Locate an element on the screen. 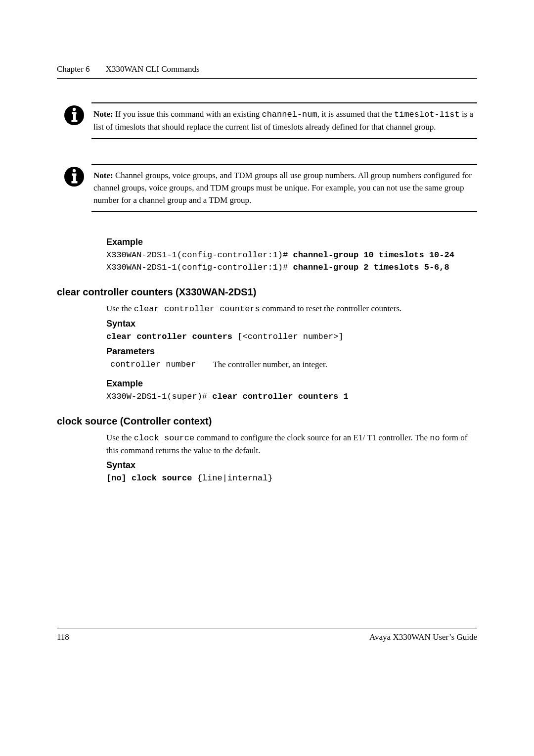 The width and height of the screenshot is (534, 756). parameter-row: controller number The controller number,… is located at coordinates (292, 365).